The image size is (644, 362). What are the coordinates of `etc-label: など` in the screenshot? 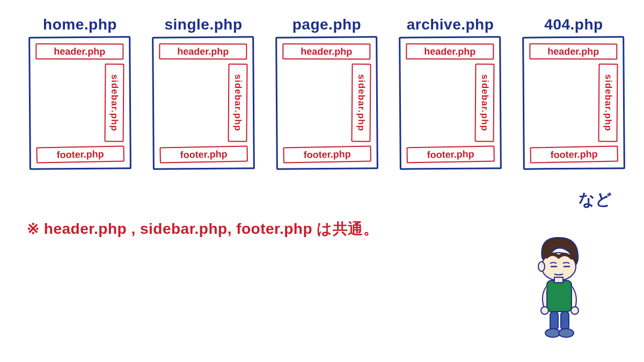 It's located at (595, 200).